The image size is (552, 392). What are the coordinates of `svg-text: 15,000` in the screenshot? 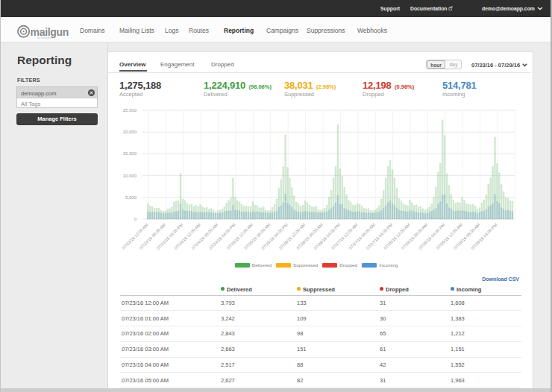 It's located at (130, 154).